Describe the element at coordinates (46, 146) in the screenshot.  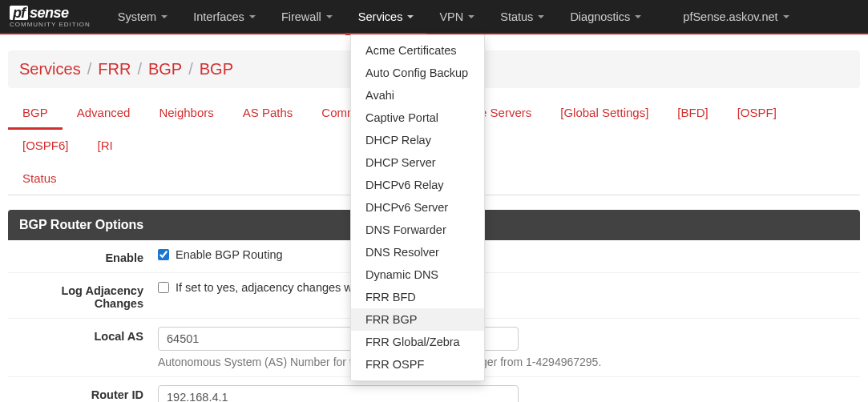
I see `tab-ospf6: [OSPF6]` at that location.